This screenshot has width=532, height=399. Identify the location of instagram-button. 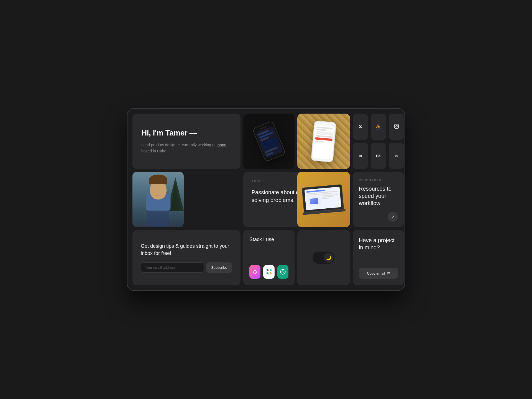
(396, 127).